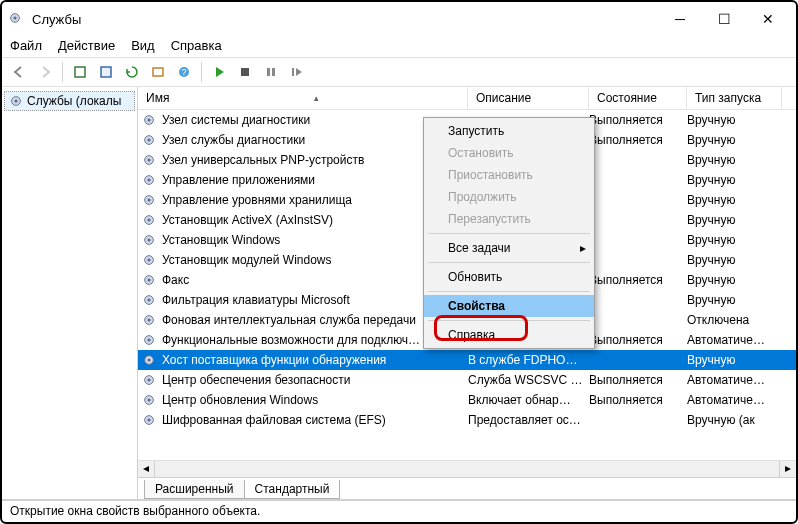  I want to click on service-desc: Предоставляет ос…, so click(528, 420).